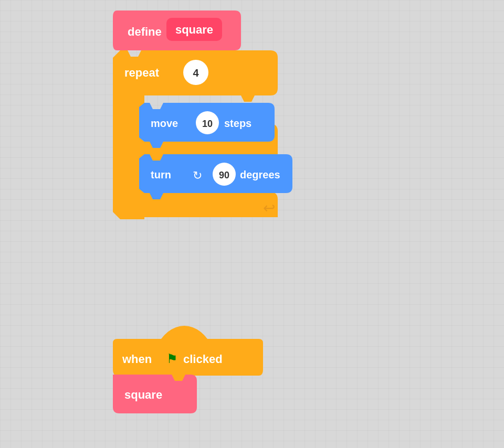 This screenshot has height=448, width=504. Describe the element at coordinates (207, 125) in the screenshot. I see `move-block: move 10 steps` at that location.